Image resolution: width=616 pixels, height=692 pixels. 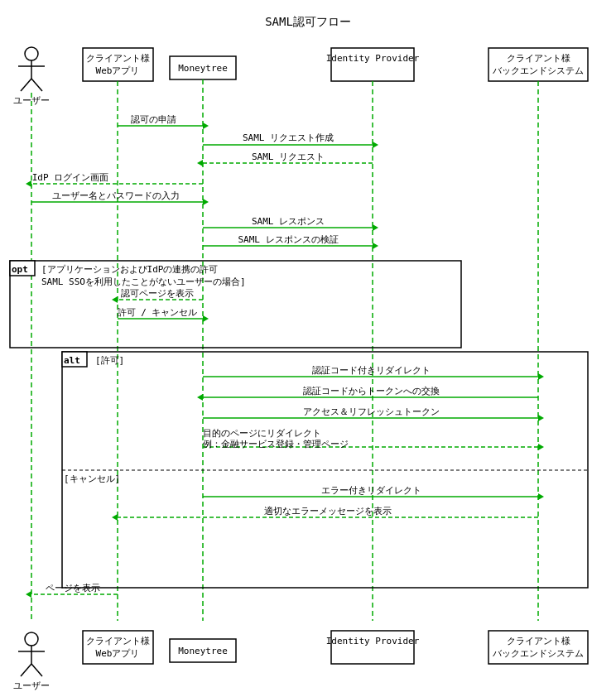 What do you see at coordinates (157, 313) in the screenshot?
I see `svg-text: 許可 / キャンセル` at bounding box center [157, 313].